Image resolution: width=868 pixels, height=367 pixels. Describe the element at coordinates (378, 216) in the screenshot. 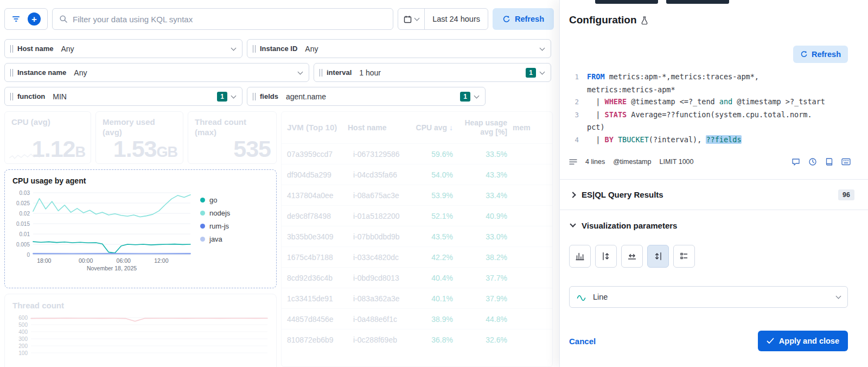

I see `host-name: i-01a5182200` at that location.